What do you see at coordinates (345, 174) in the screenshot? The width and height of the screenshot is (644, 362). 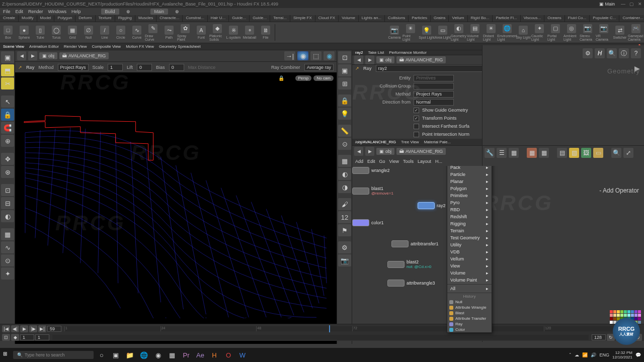 I see `shaded-icon: ◐` at bounding box center [345, 174].